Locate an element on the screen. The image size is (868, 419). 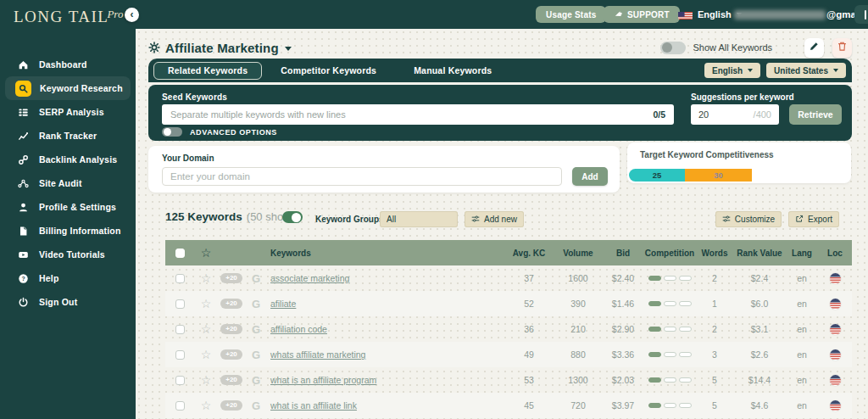
country-select: United States is located at coordinates (806, 70).